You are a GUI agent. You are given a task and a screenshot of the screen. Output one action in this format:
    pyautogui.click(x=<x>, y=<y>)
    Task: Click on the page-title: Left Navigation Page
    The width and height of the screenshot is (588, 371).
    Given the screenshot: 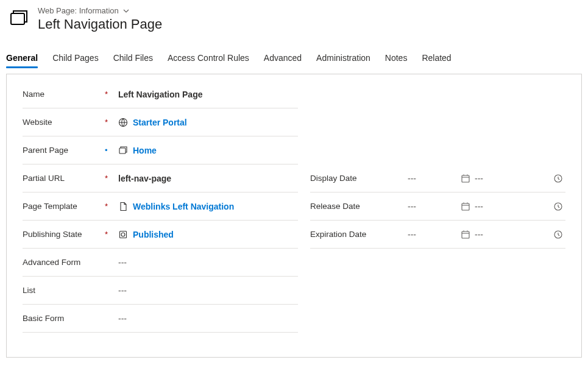 What is the action you would take?
    pyautogui.click(x=100, y=24)
    